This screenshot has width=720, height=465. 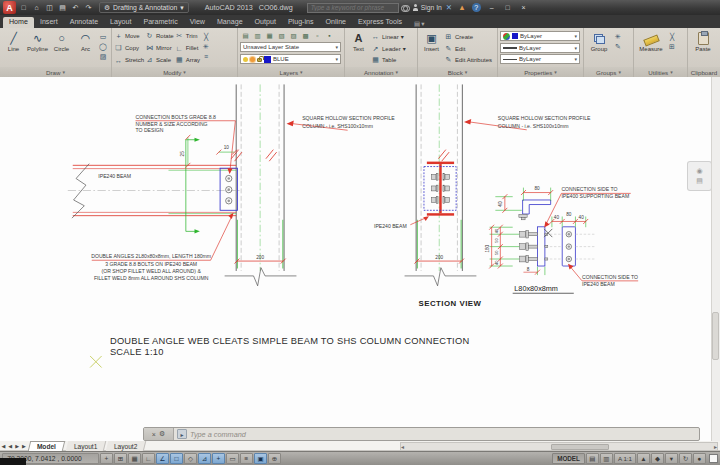 I want to click on tray-sync-icon: ↻, so click(x=686, y=458).